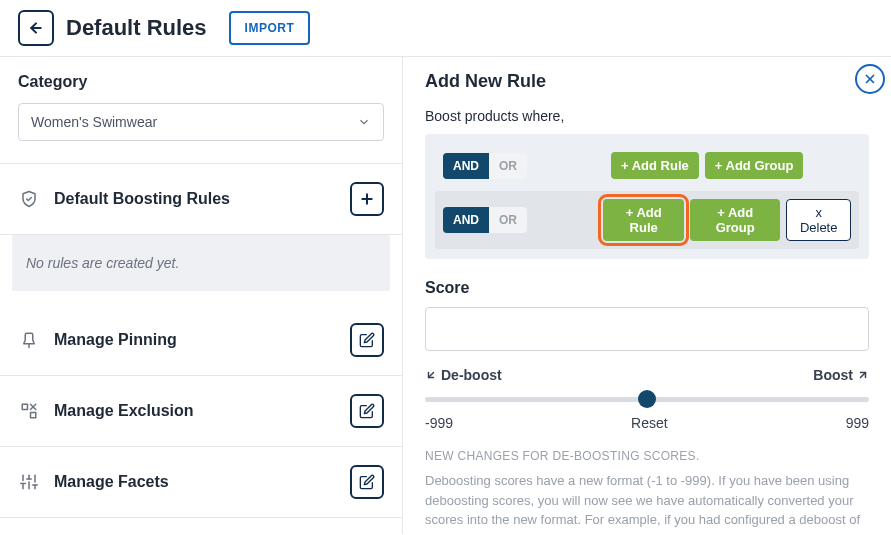  Describe the element at coordinates (142, 199) in the screenshot. I see `boosting-rules-label: Default Boosting Rules` at that location.